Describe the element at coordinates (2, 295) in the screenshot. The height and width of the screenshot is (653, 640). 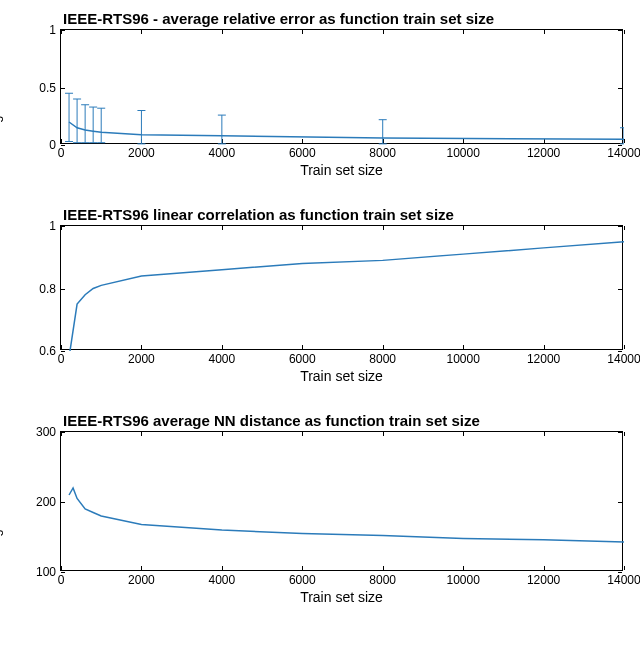
I see `y-axis-label: Linear correlation` at that location.